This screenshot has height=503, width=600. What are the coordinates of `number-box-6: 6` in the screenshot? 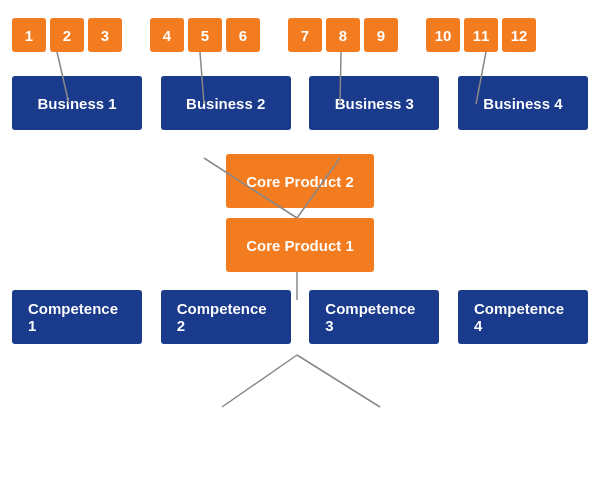 It's located at (243, 35).